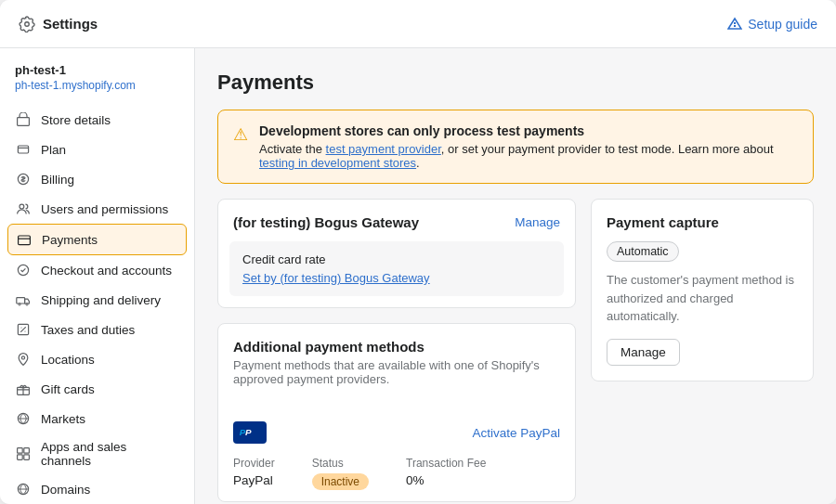 This screenshot has height=504, width=836. What do you see at coordinates (23, 359) in the screenshot?
I see `locations-icon` at bounding box center [23, 359].